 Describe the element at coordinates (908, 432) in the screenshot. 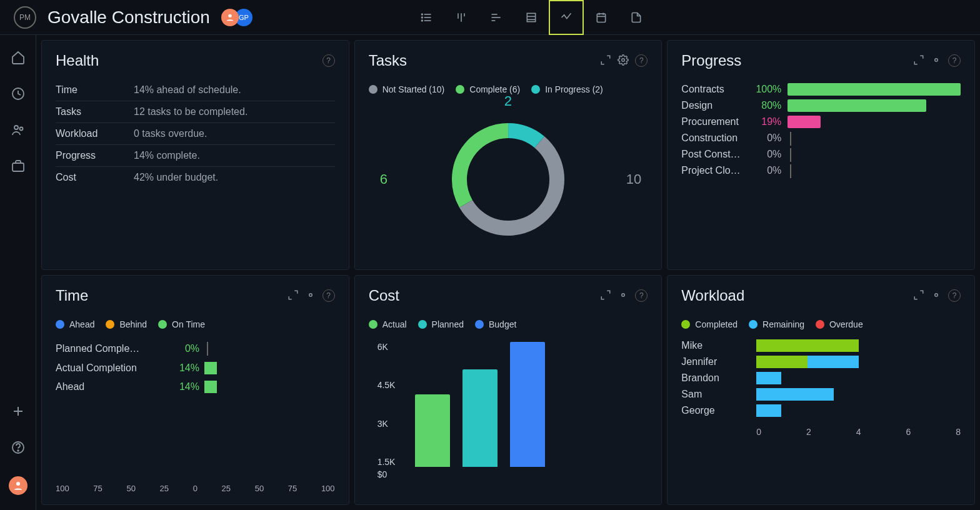

I see `axis-tick: 6` at that location.